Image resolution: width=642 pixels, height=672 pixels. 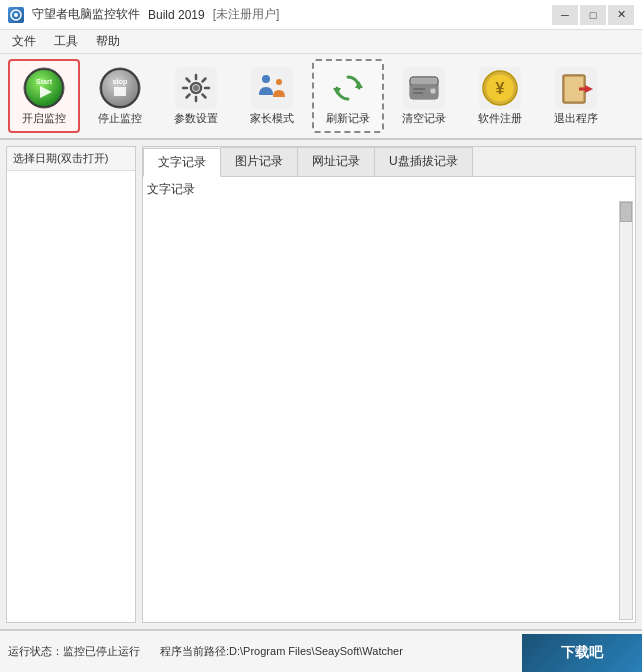 I want to click on menu-tools: 工具, so click(x=66, y=42).